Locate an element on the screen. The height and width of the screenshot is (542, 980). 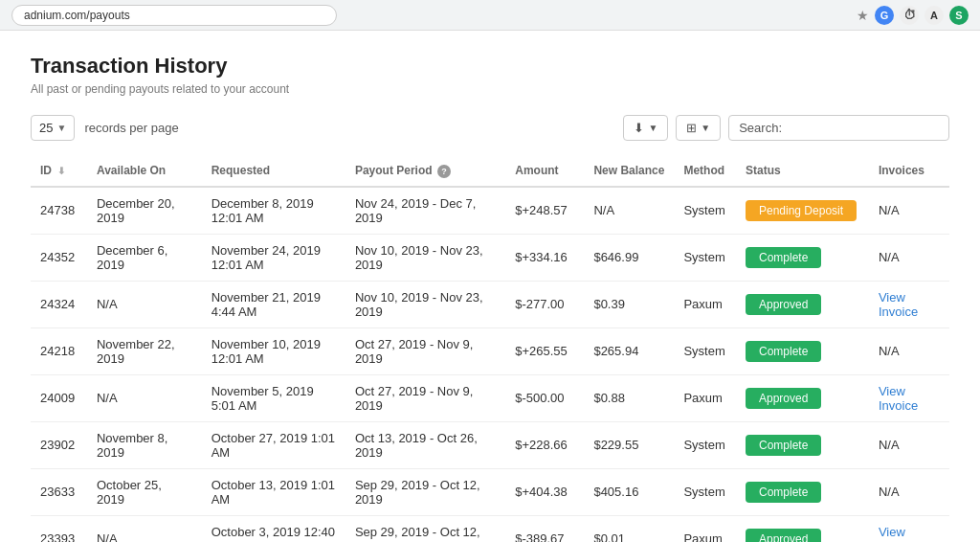
col-header-balance: New Balance is located at coordinates (629, 171).